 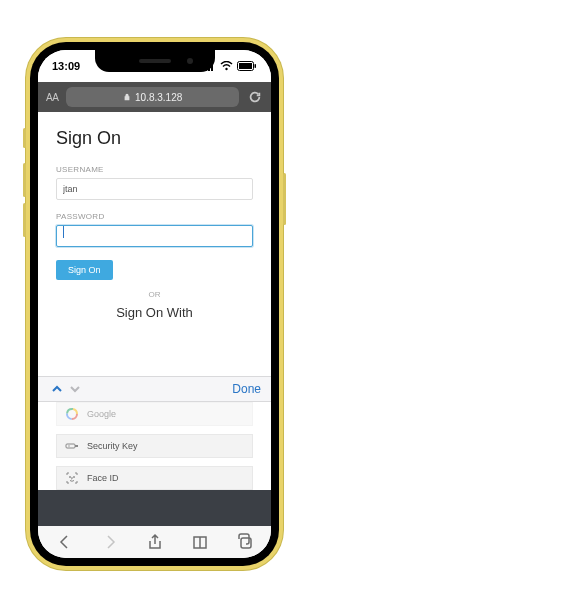 What do you see at coordinates (154, 182) in the screenshot?
I see `username-field-group: USERNAME` at bounding box center [154, 182].